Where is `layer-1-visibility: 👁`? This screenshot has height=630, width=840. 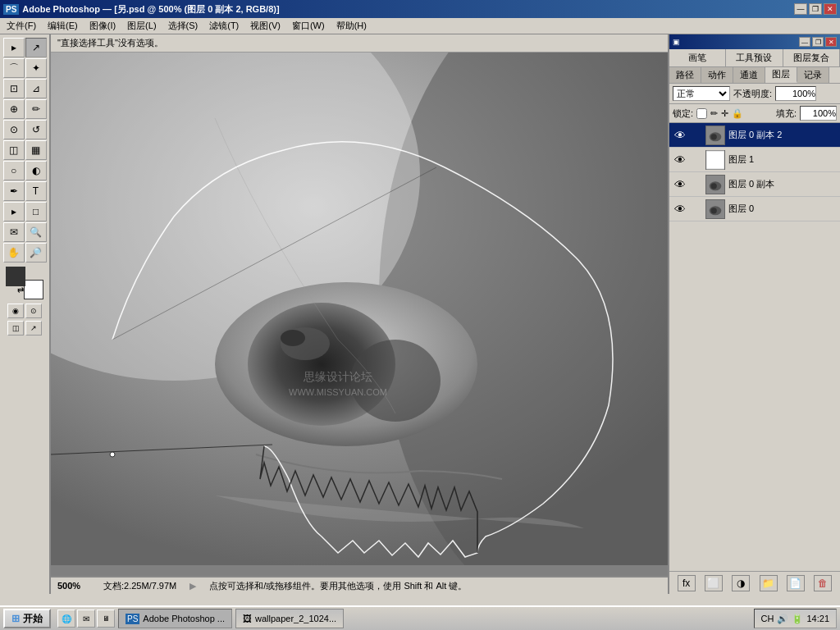
layer-1-visibility: 👁 is located at coordinates (680, 185).